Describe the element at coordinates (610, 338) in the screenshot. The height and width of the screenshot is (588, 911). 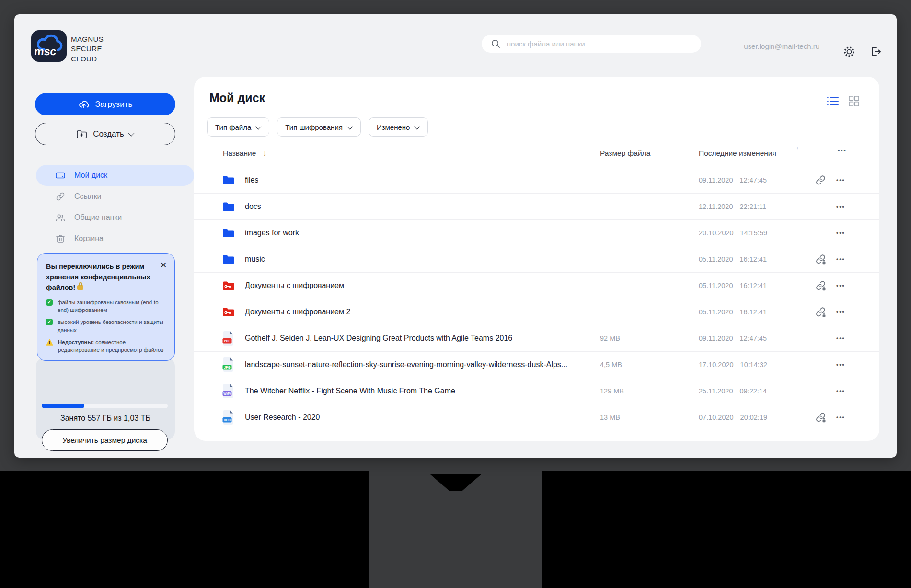
I see `file-size: 92 MB` at that location.